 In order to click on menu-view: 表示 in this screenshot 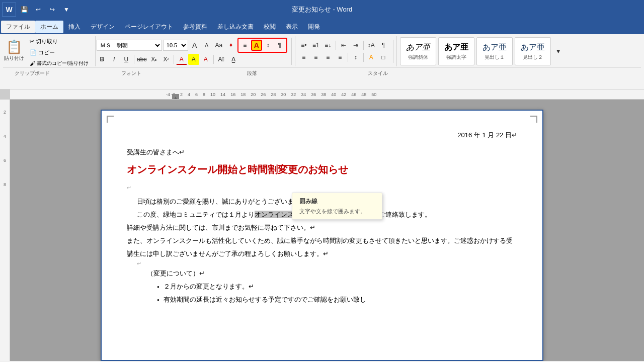, I will do `click(292, 27)`.